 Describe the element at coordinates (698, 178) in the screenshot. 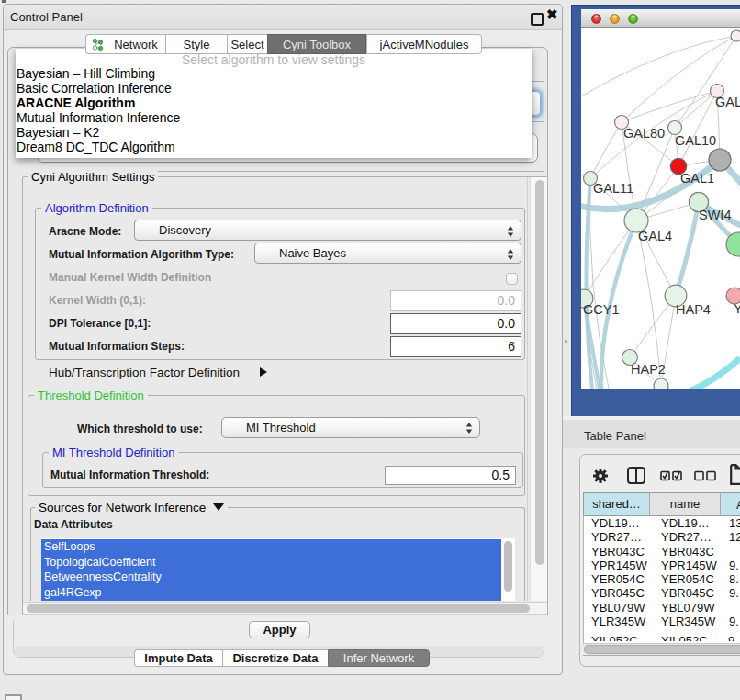

I see `svg-text: GAL1` at that location.